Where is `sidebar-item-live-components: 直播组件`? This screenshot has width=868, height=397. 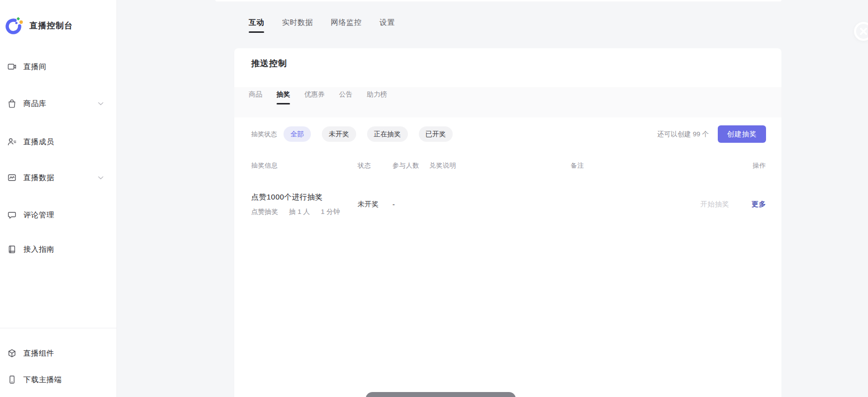
sidebar-item-live-components: 直播组件 is located at coordinates (55, 353).